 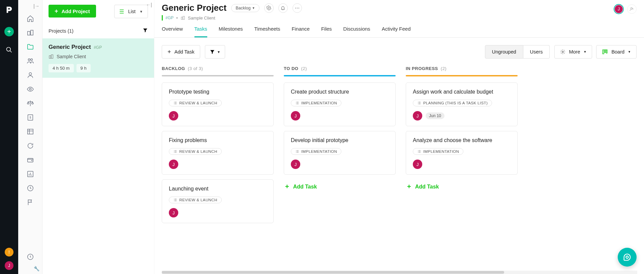 What do you see at coordinates (340, 153) in the screenshot?
I see `task-card: Develop initial prototype IMPLEMENTATION…` at bounding box center [340, 153].